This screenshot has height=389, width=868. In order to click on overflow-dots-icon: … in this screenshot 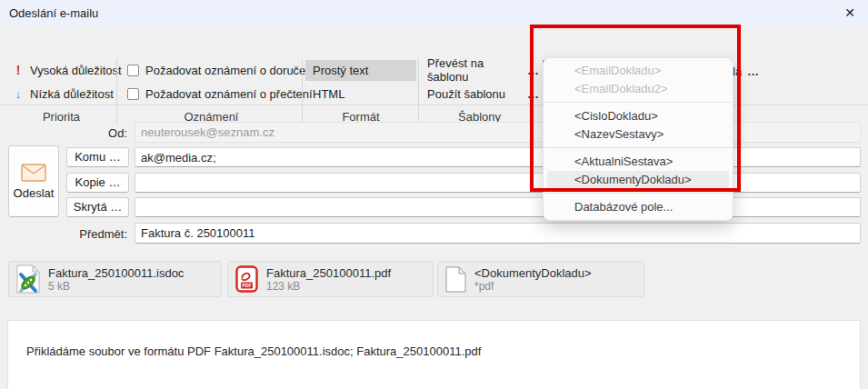, I will do `click(753, 71)`.